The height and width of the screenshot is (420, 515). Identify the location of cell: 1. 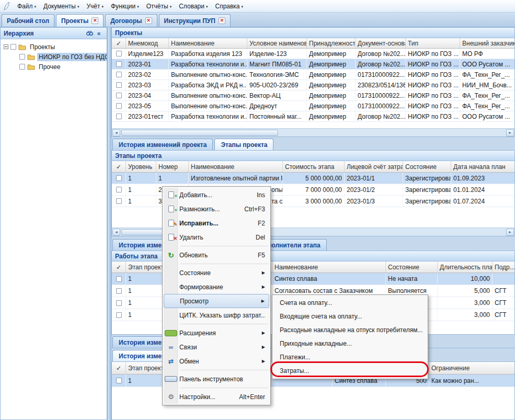
(141, 178).